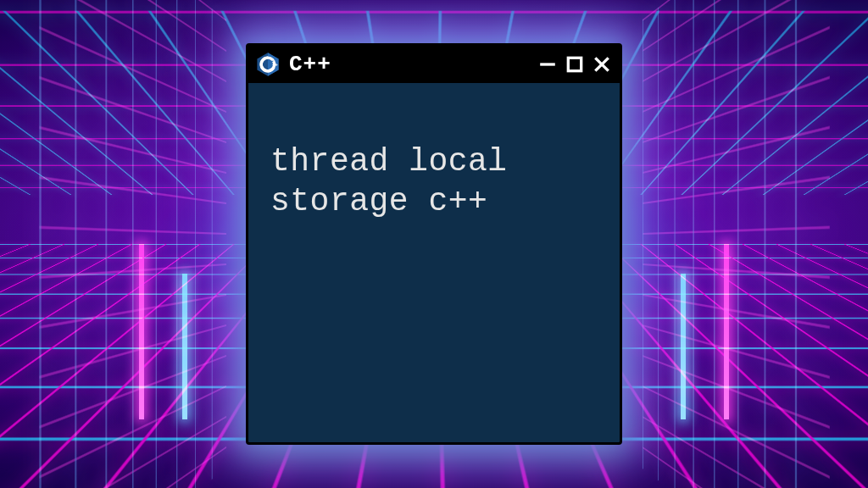 The width and height of the screenshot is (868, 488). I want to click on titlebar: ++ C++, so click(434, 64).